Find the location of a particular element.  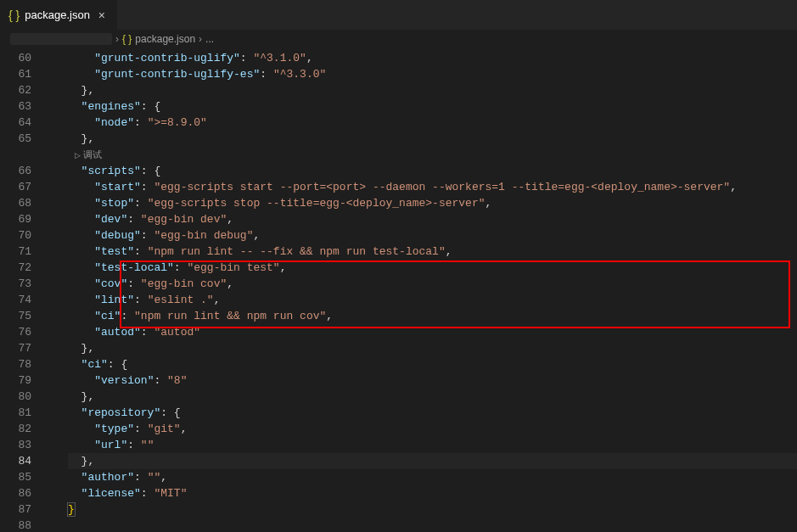

code-line: "version": "8" is located at coordinates (433, 380).